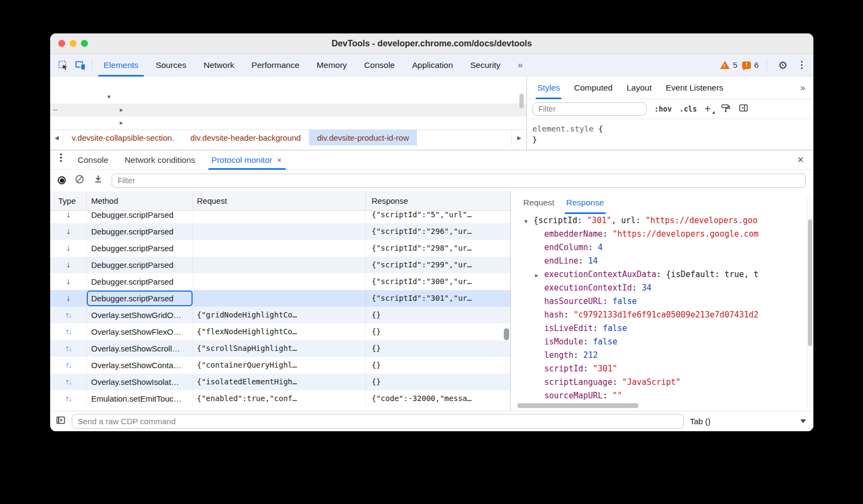  Describe the element at coordinates (288, 84) in the screenshot. I see `dom-tree-node: " style="transform: translate3d(0px, -72…` at that location.